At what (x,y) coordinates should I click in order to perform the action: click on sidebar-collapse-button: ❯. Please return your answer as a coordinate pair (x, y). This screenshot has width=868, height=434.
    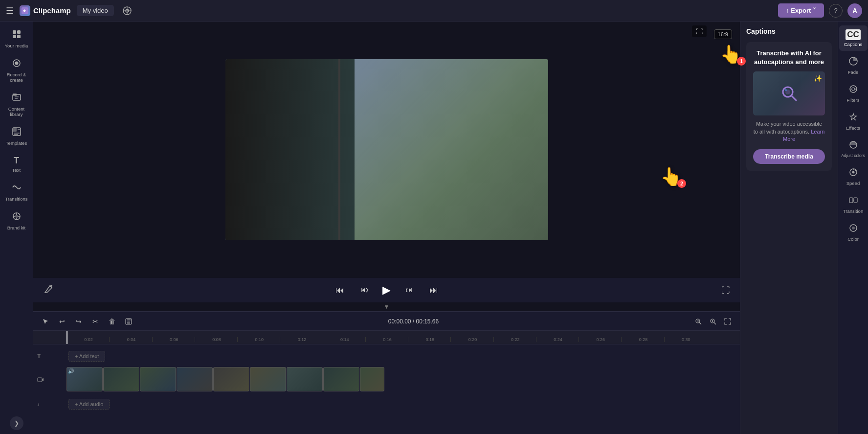
    Looking at the image, I should click on (17, 423).